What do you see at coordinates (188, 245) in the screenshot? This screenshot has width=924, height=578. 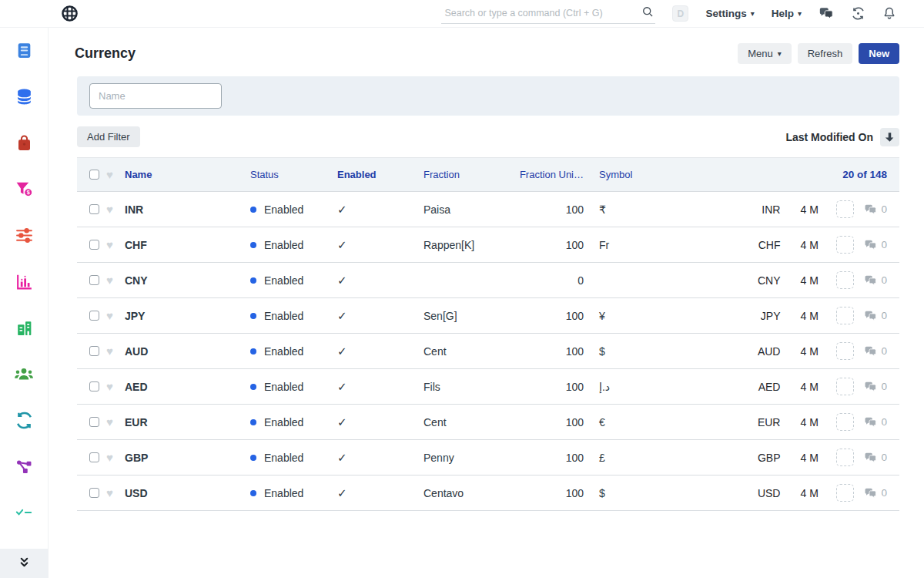 I see `currency-name-link: CHF` at bounding box center [188, 245].